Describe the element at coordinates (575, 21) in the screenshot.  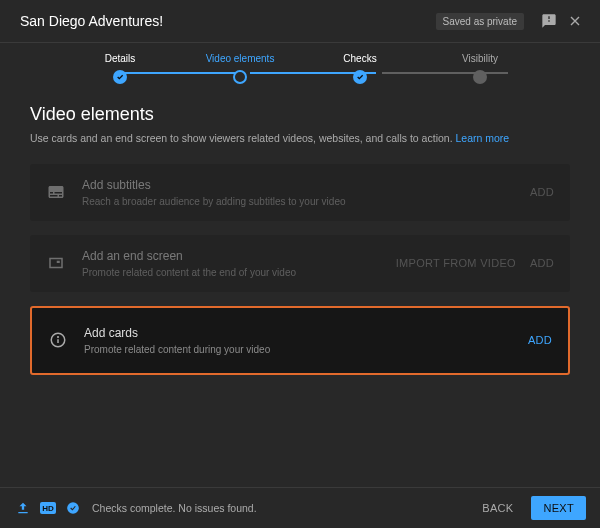
I see `close-icon` at that location.